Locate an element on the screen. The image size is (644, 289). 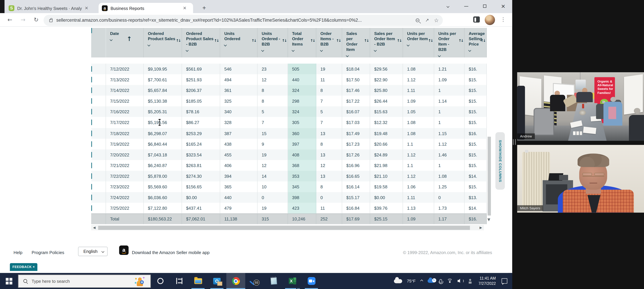
forward-button: → is located at coordinates (23, 20).